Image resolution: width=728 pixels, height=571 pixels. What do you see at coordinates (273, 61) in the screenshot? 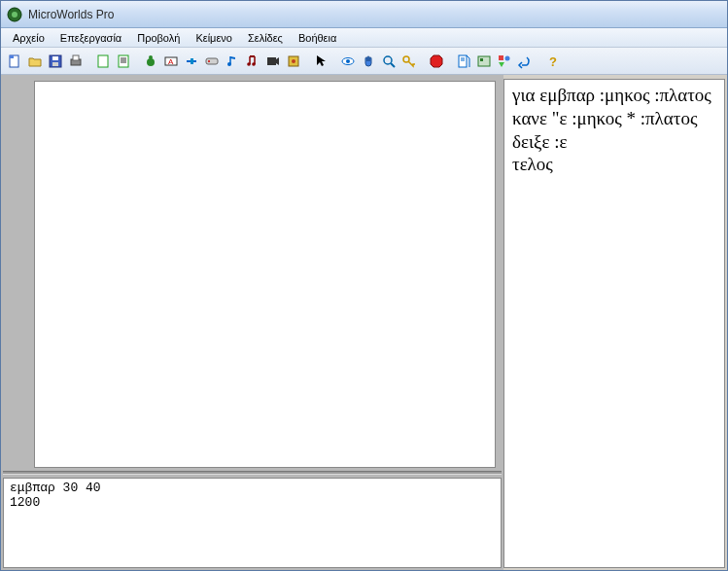
I see `video-icon` at bounding box center [273, 61].